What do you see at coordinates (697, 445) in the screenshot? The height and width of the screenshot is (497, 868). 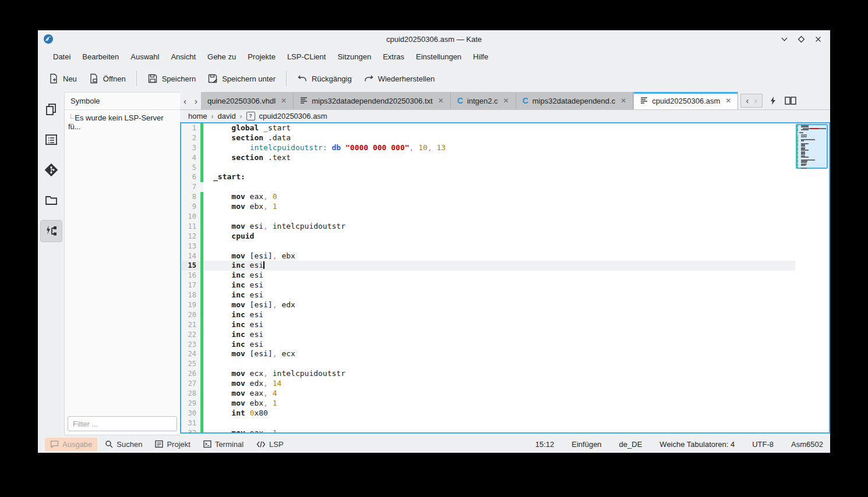 I see `statusbar-tab-settings: Weiche Tabulatoren: 4` at bounding box center [697, 445].